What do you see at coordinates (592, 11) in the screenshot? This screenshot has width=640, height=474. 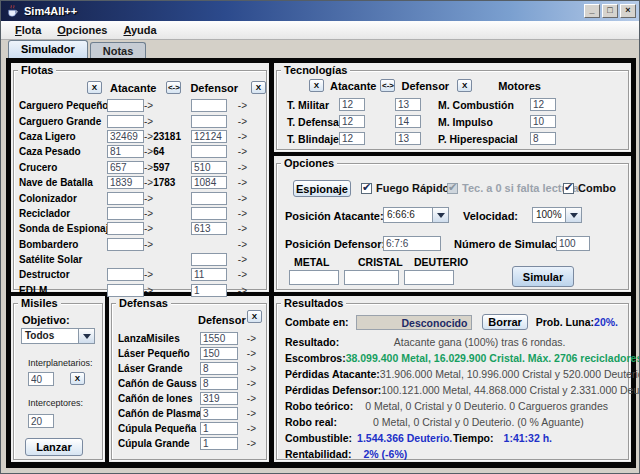 I see `minimize-button: _` at bounding box center [592, 11].